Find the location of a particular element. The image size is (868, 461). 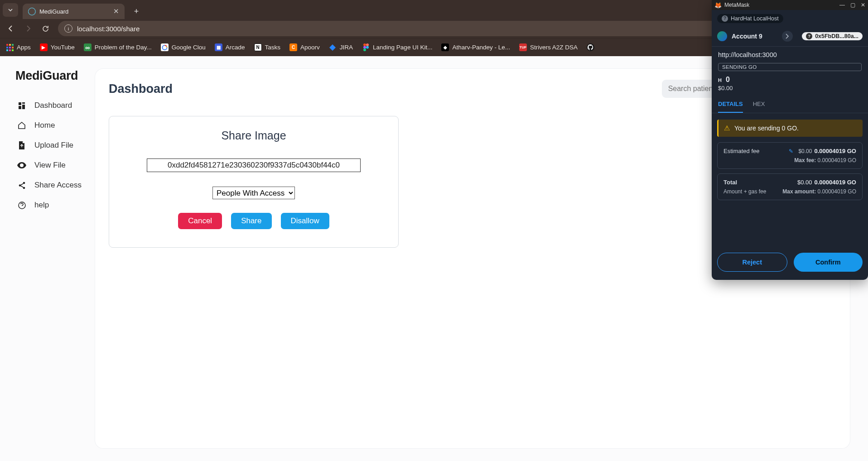

metamask-window-title: MetaMask is located at coordinates (737, 5).